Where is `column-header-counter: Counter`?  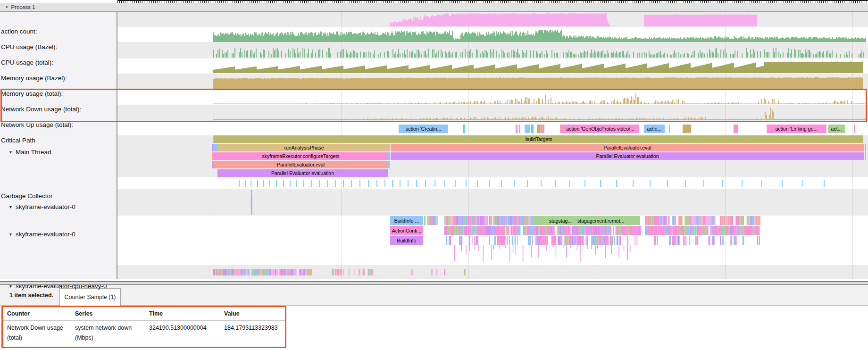 column-header-counter: Counter is located at coordinates (18, 314).